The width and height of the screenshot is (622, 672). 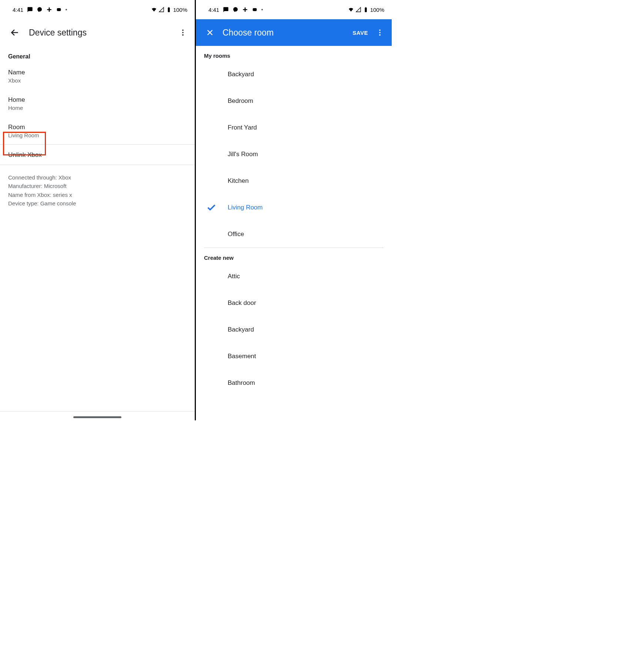 What do you see at coordinates (234, 276) in the screenshot?
I see `room-item-label: Attic` at bounding box center [234, 276].